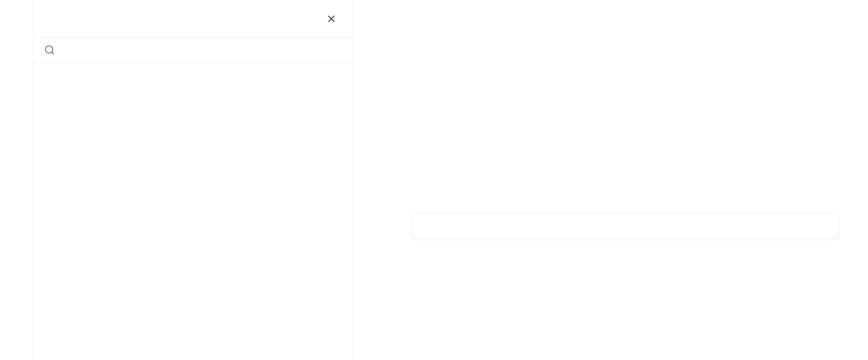 The height and width of the screenshot is (360, 868). I want to click on add-cell-bar, so click(626, 226).